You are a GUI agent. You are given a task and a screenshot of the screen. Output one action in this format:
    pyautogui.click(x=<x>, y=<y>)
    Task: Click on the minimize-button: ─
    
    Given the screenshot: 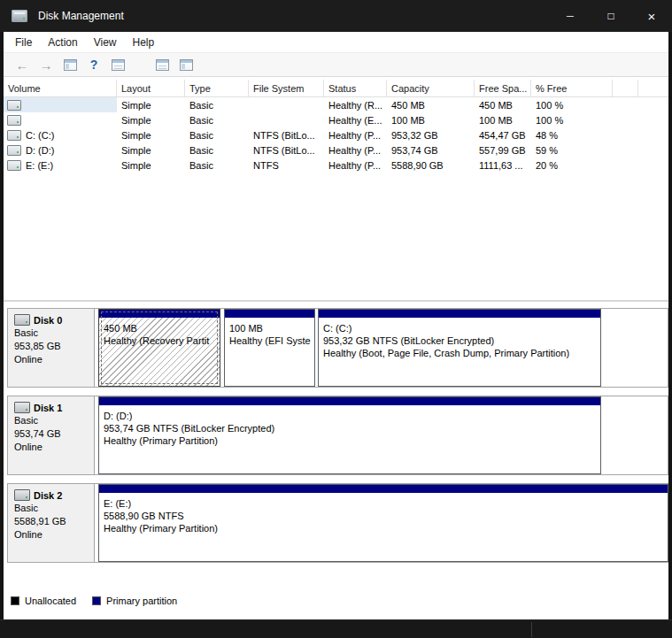 What is the action you would take?
    pyautogui.click(x=570, y=16)
    